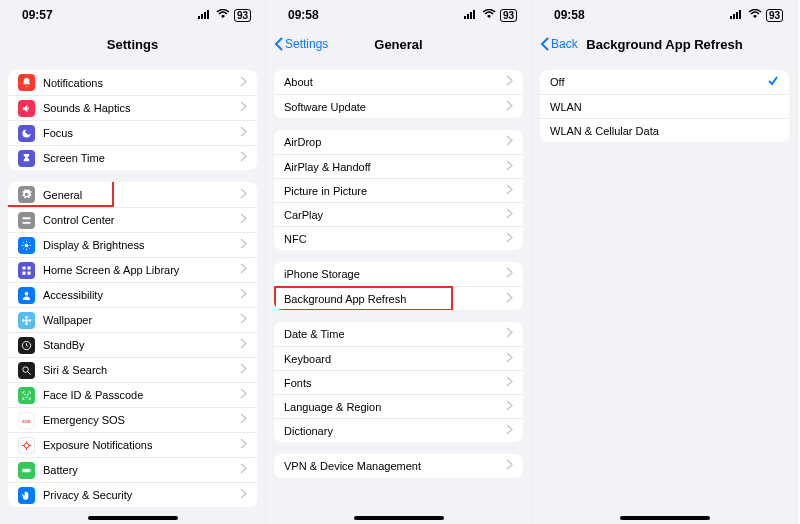 The width and height of the screenshot is (800, 524). I want to click on settings-row: About, so click(398, 82).